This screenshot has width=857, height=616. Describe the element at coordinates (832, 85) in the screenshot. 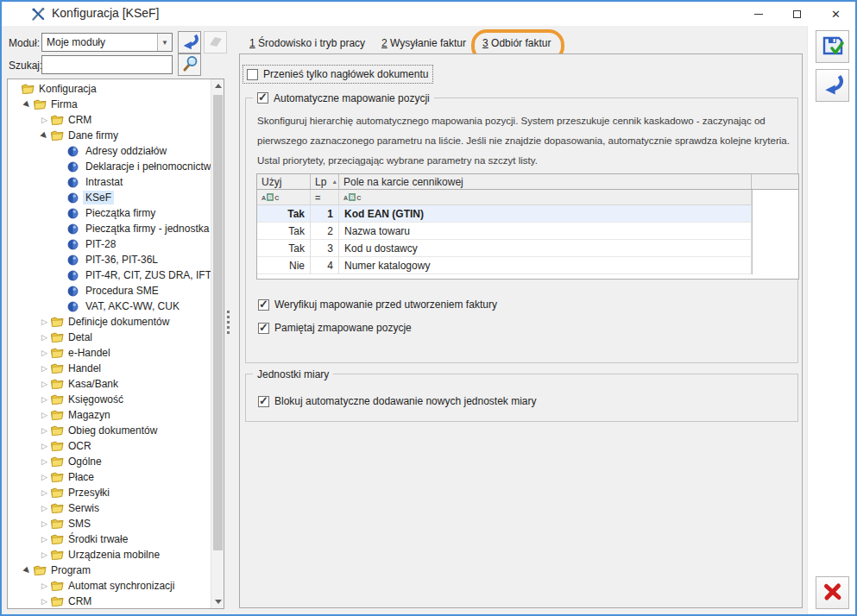

I see `undo-button` at that location.